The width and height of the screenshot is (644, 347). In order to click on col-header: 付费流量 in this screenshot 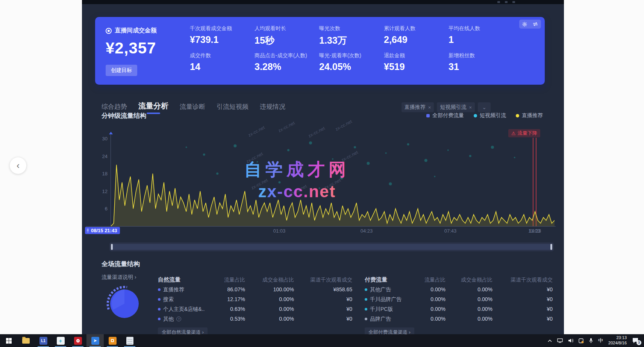, I will do `click(393, 280)`.